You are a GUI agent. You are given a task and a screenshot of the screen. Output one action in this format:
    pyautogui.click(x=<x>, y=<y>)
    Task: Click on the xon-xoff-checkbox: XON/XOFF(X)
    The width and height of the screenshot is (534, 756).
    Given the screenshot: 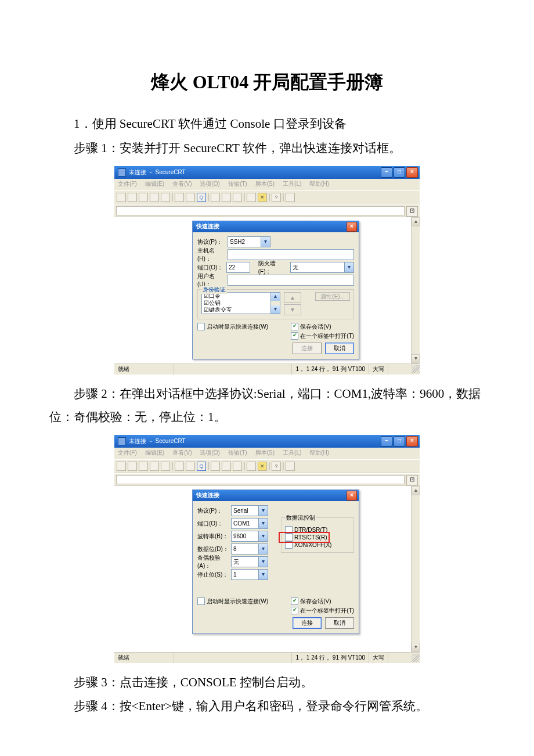 What is the action you would take?
    pyautogui.click(x=317, y=545)
    